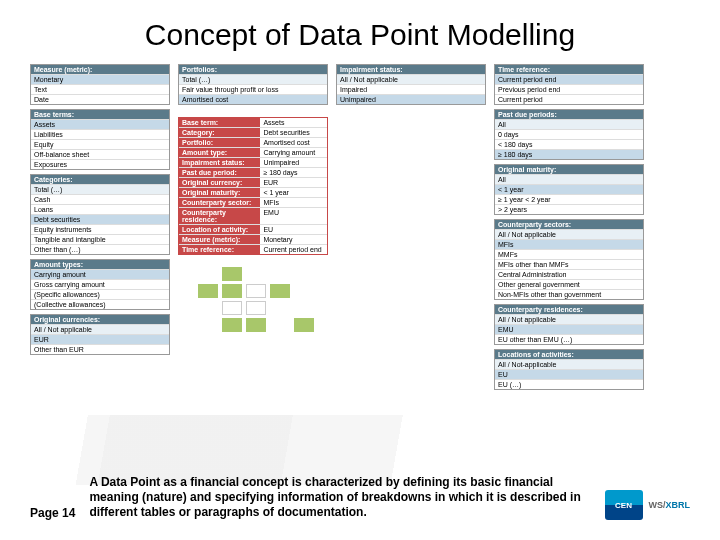 This screenshot has width=720, height=540. Describe the element at coordinates (100, 249) in the screenshot. I see `panel-row: Other than (…)` at that location.